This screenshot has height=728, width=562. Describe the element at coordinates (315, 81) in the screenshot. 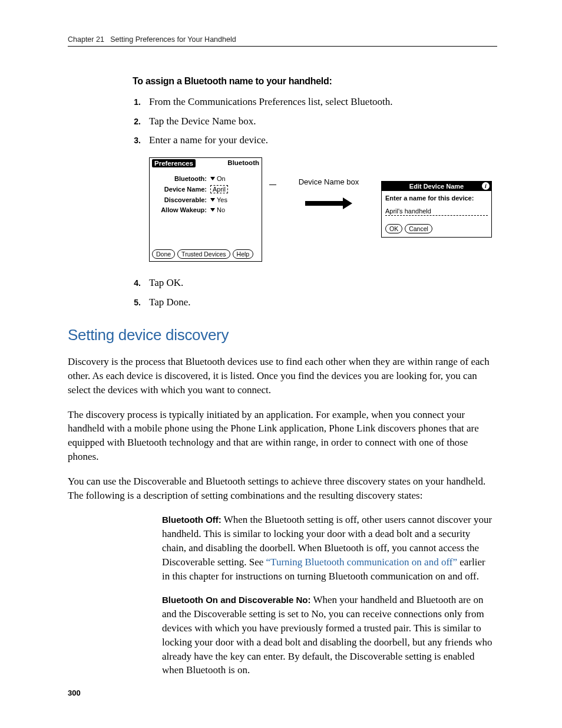

I see `procedure-heading: To assign a Bluetooth name to your handh…` at that location.